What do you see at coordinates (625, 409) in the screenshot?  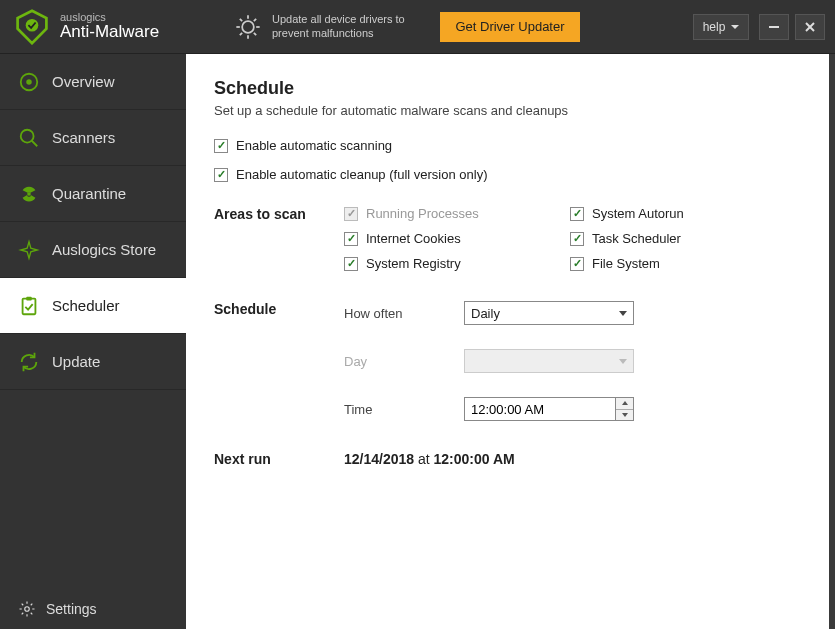 I see `time-spinner` at bounding box center [625, 409].